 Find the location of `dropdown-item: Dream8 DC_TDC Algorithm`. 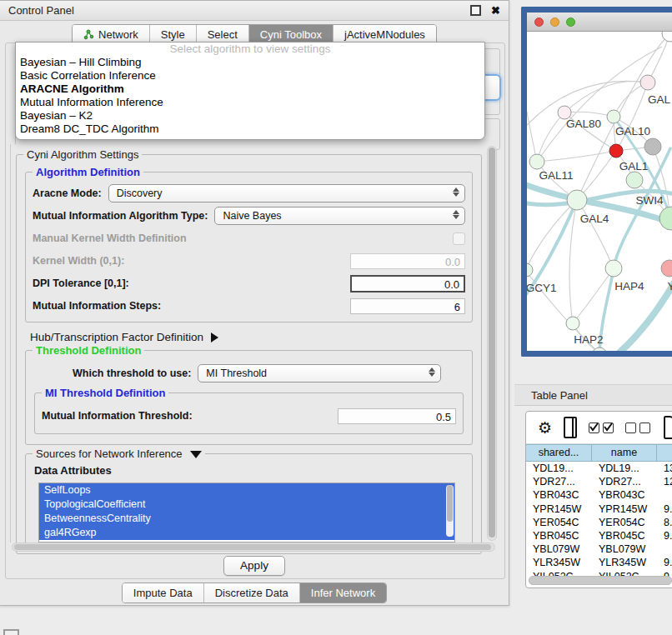

dropdown-item: Dream8 DC_TDC Algorithm is located at coordinates (250, 129).